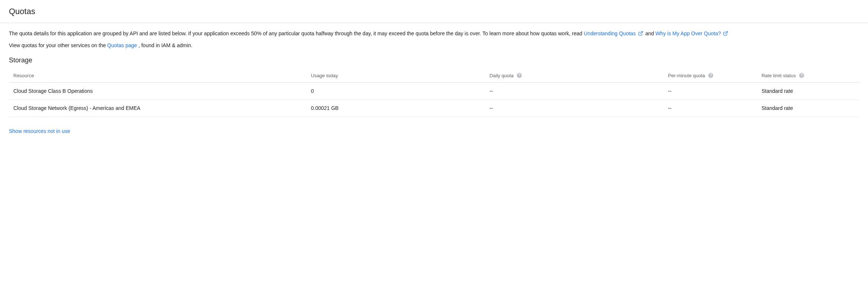  What do you see at coordinates (122, 45) in the screenshot?
I see `quotas-page-link-text: Quotas page` at bounding box center [122, 45].